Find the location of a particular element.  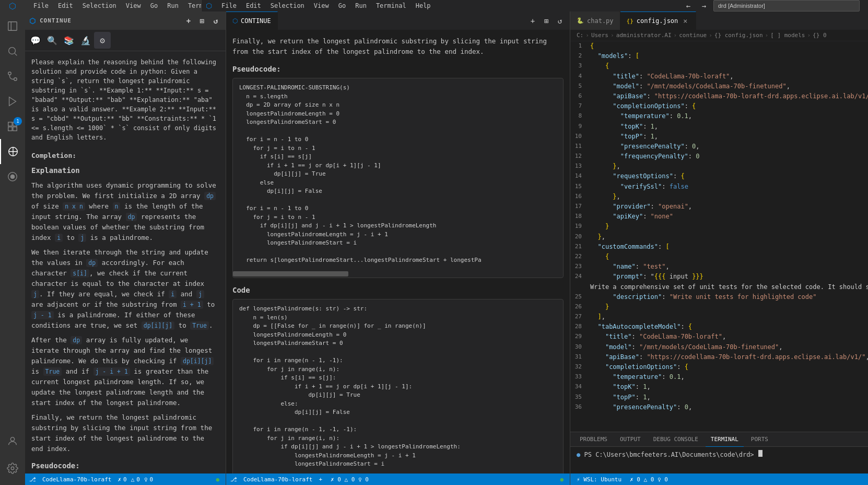

middle-tab-continue: ⬡ CONTINUE is located at coordinates (252, 21).